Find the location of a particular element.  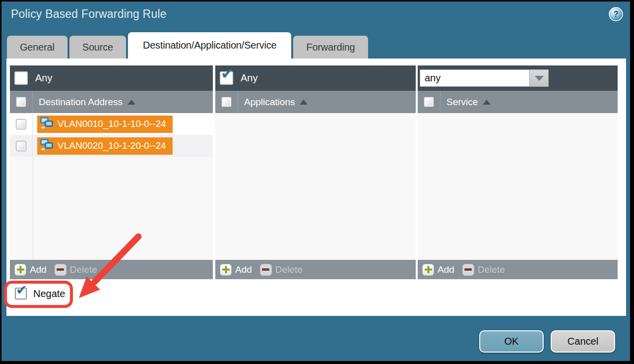

destination-any-row: Any is located at coordinates (111, 78).